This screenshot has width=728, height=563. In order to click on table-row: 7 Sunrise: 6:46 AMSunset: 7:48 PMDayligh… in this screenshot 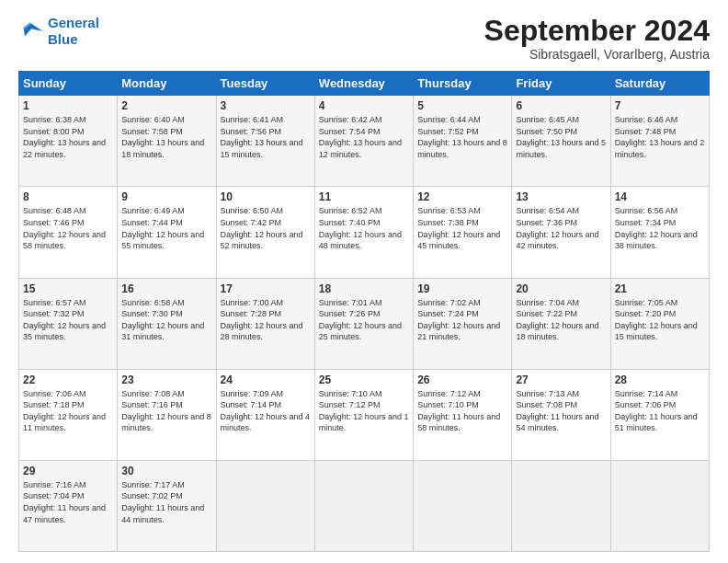, I will do `click(660, 142)`.